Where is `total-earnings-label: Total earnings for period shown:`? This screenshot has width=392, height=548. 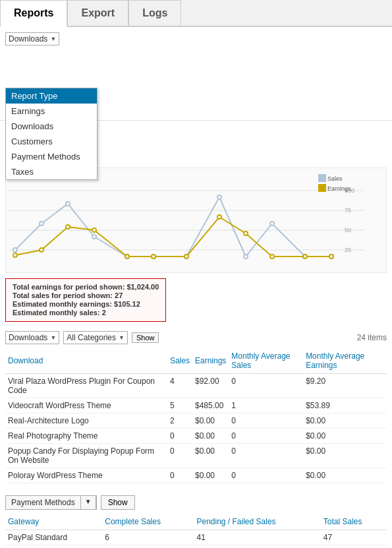 total-earnings-label: Total earnings for period shown: is located at coordinates (69, 287).